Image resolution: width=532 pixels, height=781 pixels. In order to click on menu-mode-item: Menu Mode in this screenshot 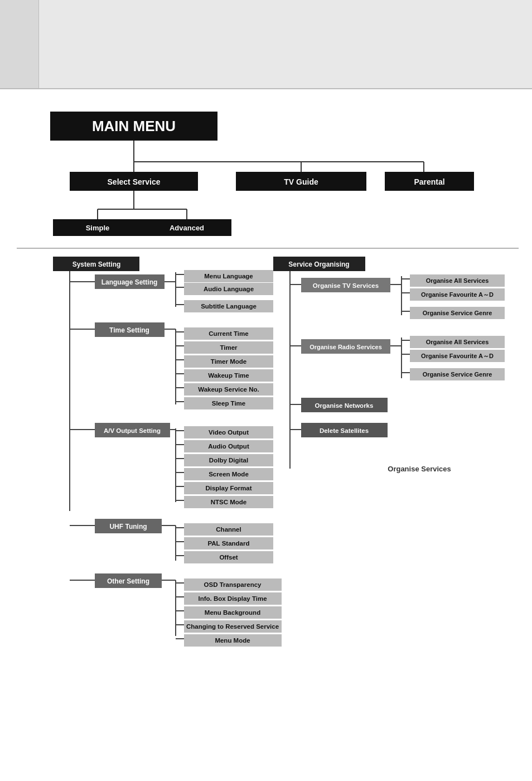, I will do `click(232, 640)`.